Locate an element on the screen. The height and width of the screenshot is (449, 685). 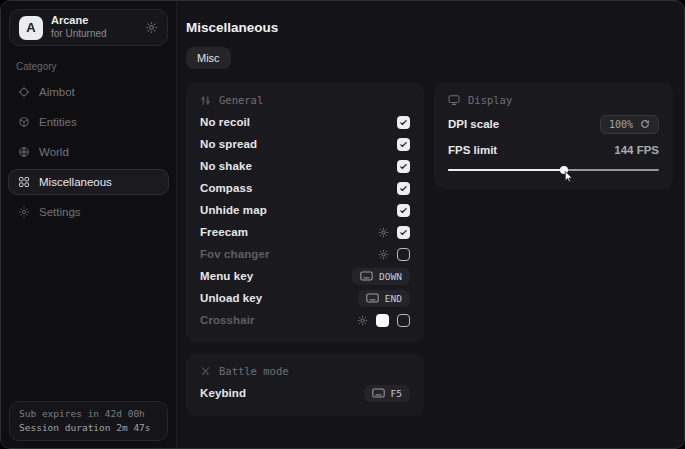
dpi-scale-value: 100% is located at coordinates (630, 124).